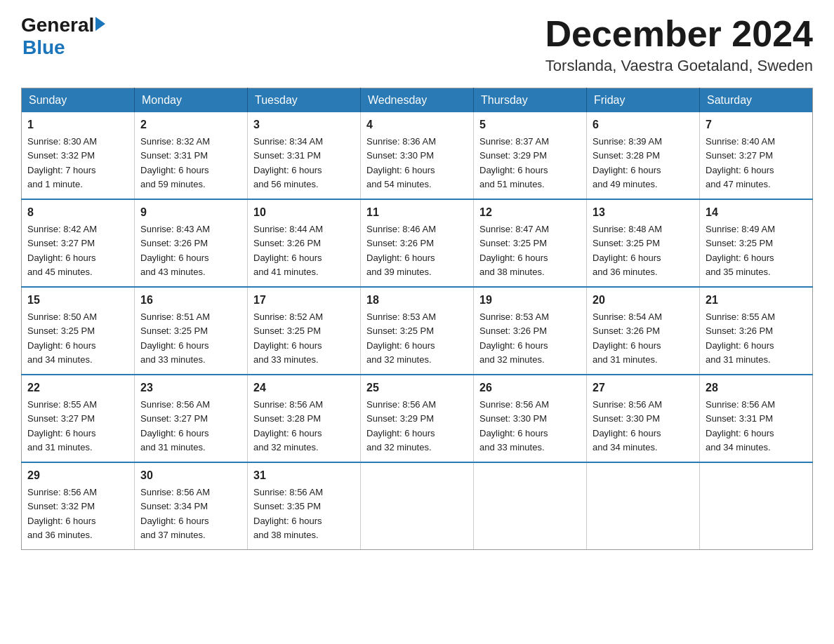  Describe the element at coordinates (78, 476) in the screenshot. I see `day-number: 29` at that location.